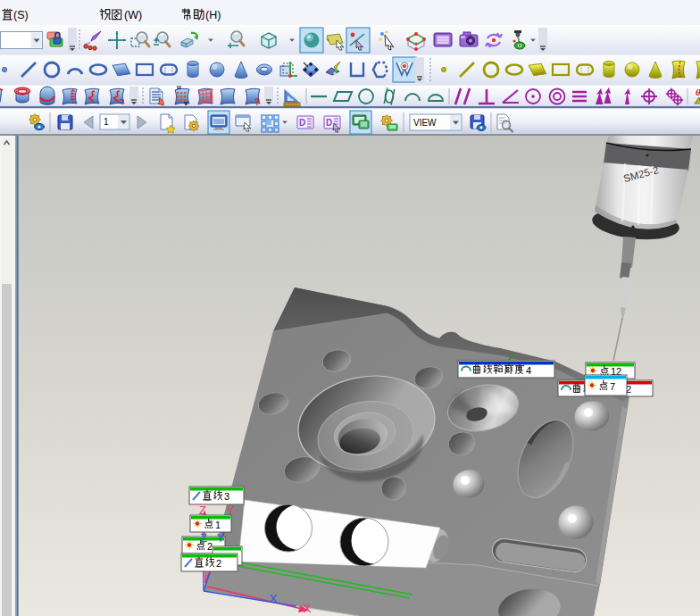  What do you see at coordinates (204, 537) in the screenshot?
I see `svg-text: Z` at bounding box center [204, 537].